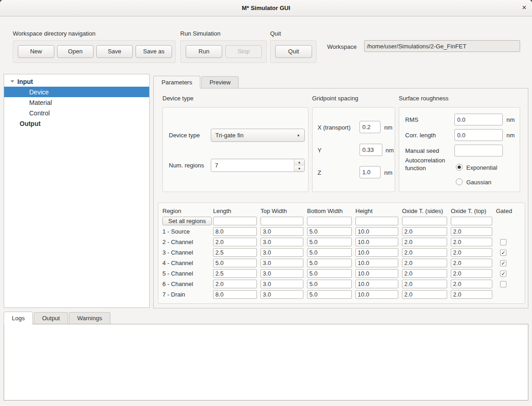 This screenshot has width=532, height=406. What do you see at coordinates (331, 211) in the screenshot?
I see `header-bottom-width: Bottom Width` at bounding box center [331, 211].